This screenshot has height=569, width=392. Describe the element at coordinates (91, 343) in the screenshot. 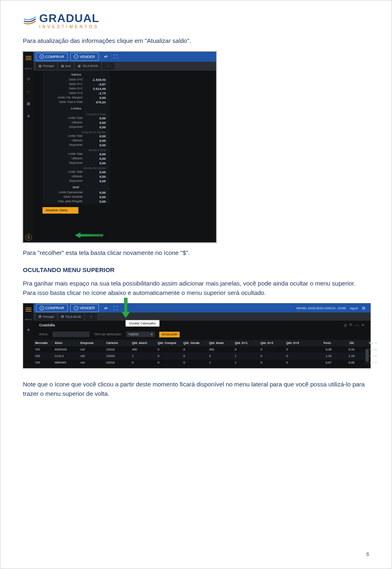

I see `col-header: Empresa` at that location.